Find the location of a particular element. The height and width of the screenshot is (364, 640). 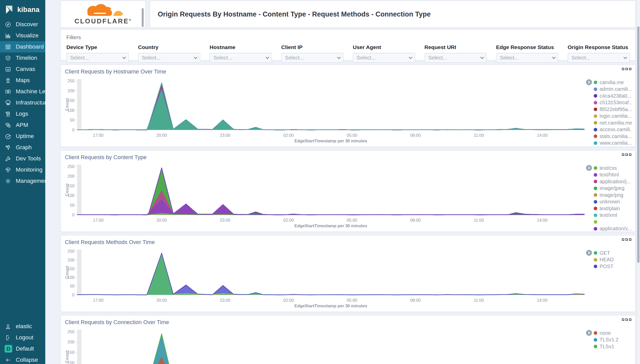

user-agent-select: Select... is located at coordinates (384, 58).